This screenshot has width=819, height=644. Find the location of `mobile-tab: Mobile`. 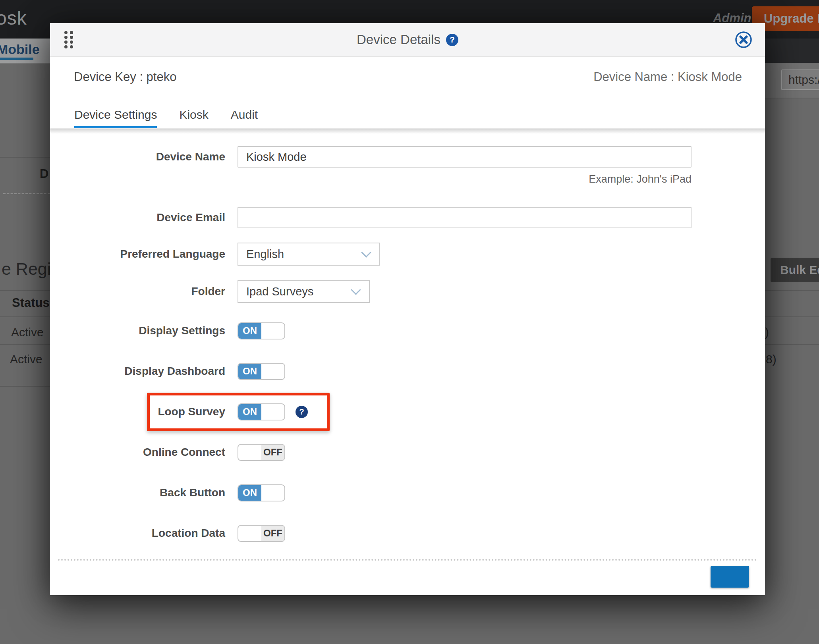

mobile-tab: Mobile is located at coordinates (20, 49).